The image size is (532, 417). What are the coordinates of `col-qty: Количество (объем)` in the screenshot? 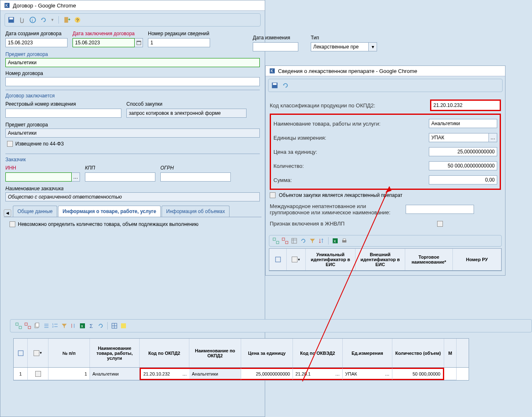 It's located at (418, 353).